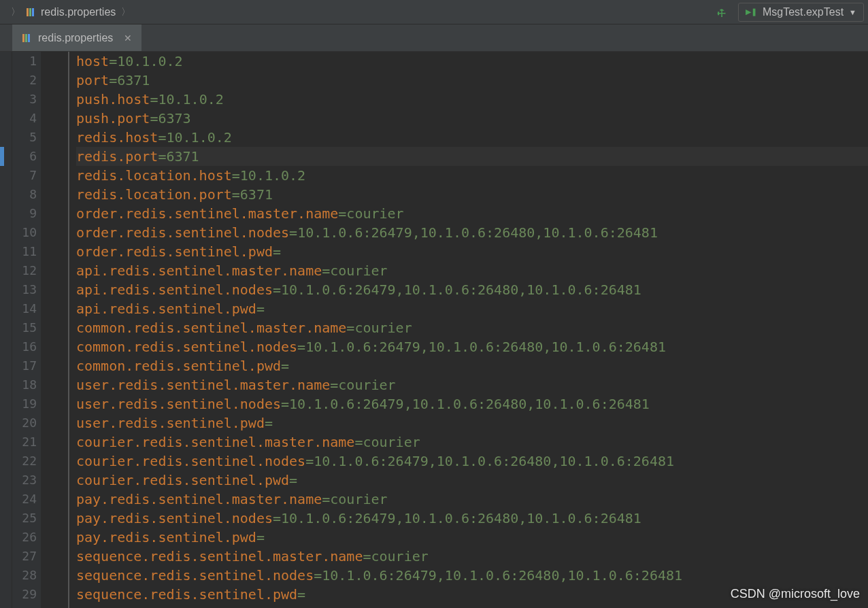 This screenshot has height=608, width=868. Describe the element at coordinates (190, 461) in the screenshot. I see `property-key: courier.redis.sentinel.nodes` at that location.